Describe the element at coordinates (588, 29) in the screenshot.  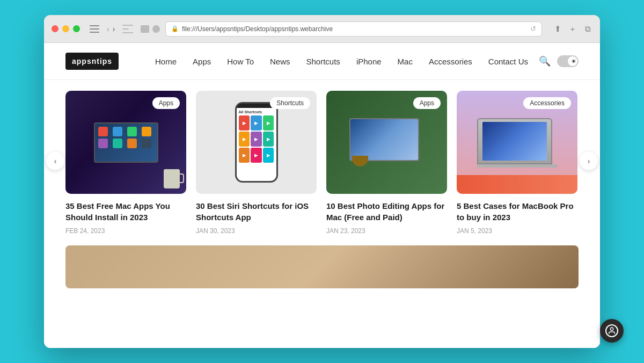
I see `tab-overview-button: ⧉` at that location.